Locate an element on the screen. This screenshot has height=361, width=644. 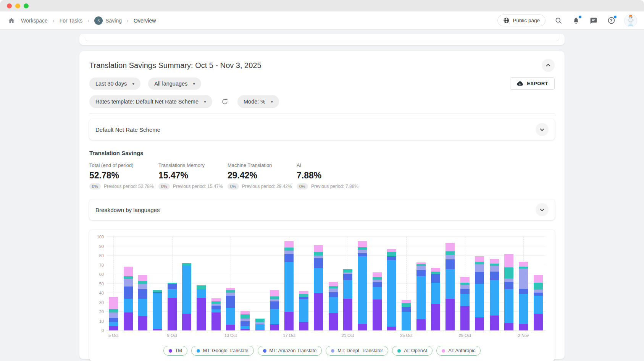
chevron-down-icon is located at coordinates (542, 129).